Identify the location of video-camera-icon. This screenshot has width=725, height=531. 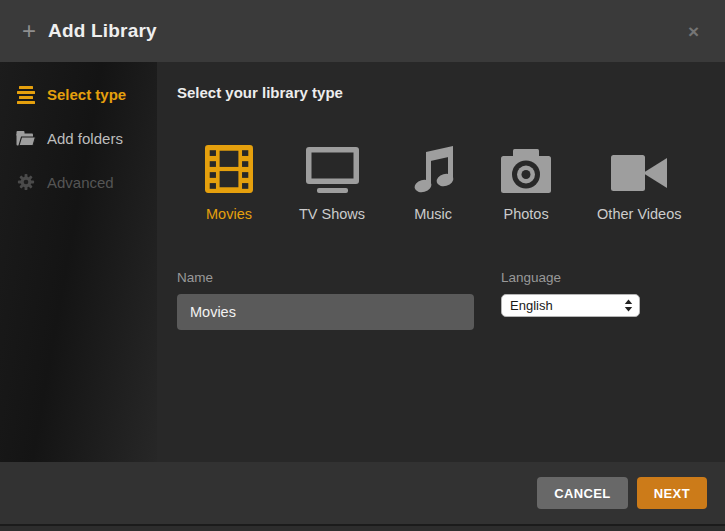
(639, 167).